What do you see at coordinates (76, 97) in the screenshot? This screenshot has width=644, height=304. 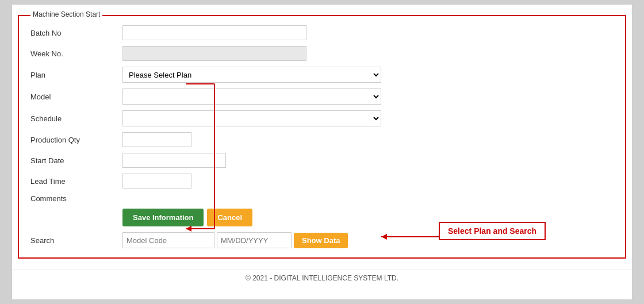 I see `model-label: Model` at bounding box center [76, 97].